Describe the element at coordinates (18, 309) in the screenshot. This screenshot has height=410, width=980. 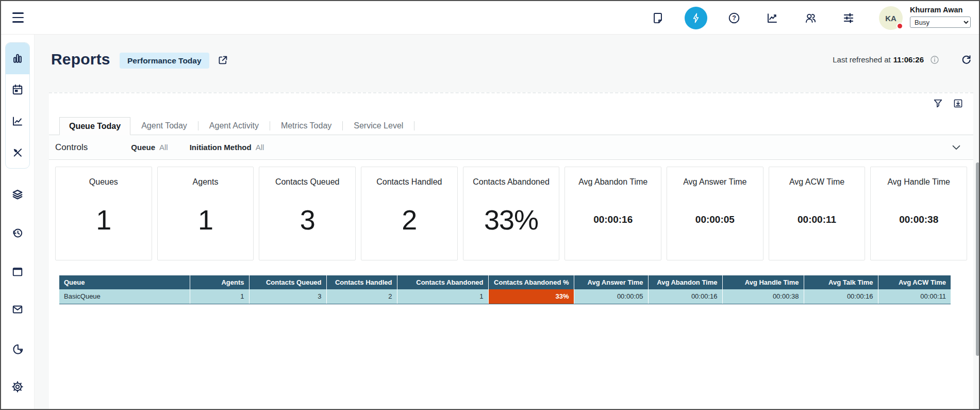
I see `mail-icon` at that location.